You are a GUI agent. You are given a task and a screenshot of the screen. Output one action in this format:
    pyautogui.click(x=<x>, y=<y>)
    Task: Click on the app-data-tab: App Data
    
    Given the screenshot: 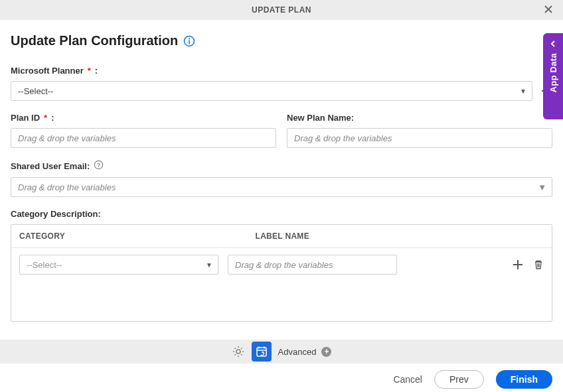 What is the action you would take?
    pyautogui.click(x=553, y=76)
    